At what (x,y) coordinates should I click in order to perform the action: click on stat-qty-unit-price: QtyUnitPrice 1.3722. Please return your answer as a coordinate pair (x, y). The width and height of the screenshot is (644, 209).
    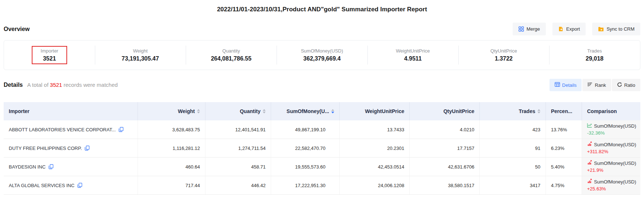
    Looking at the image, I should click on (504, 55).